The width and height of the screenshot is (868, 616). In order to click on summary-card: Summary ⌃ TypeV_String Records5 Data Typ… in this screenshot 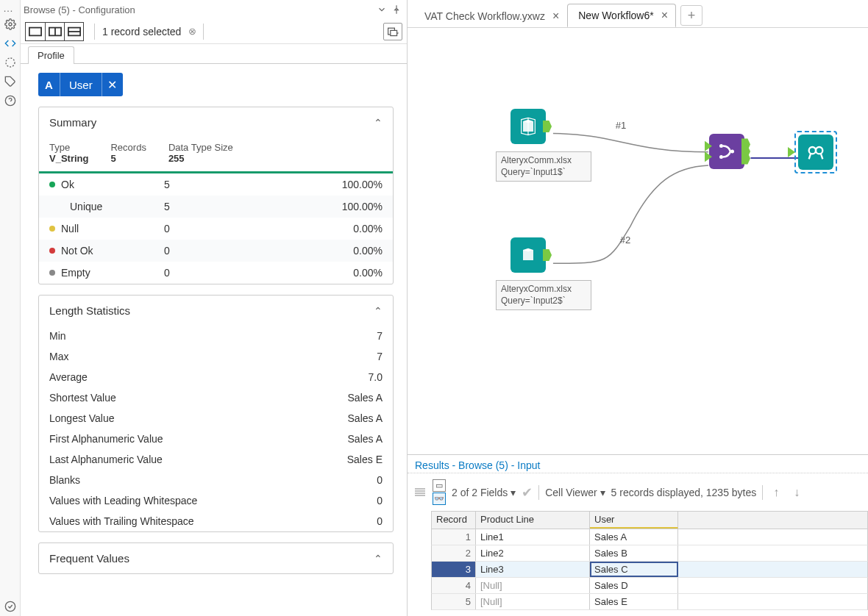, I will do `click(216, 196)`.